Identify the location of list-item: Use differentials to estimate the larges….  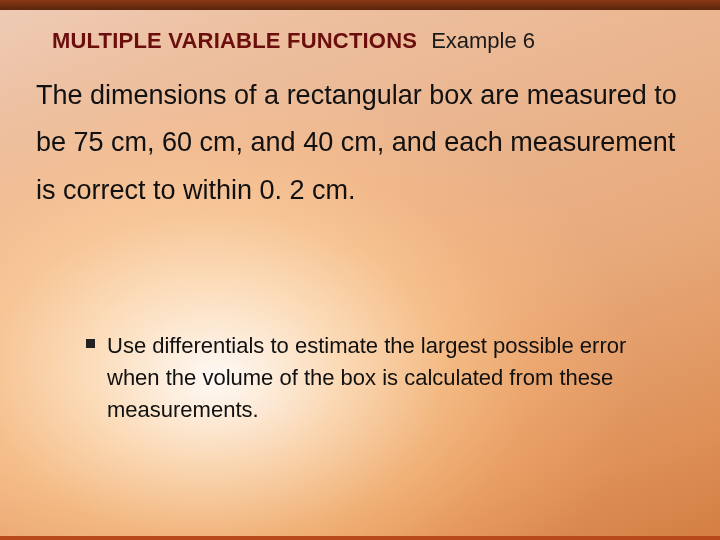
(373, 378).